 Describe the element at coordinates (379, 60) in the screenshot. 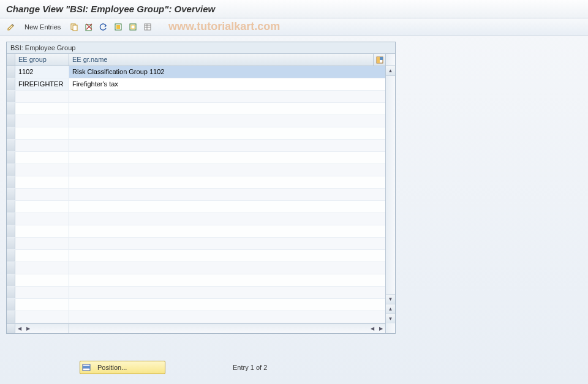

I see `column-config-icon` at that location.